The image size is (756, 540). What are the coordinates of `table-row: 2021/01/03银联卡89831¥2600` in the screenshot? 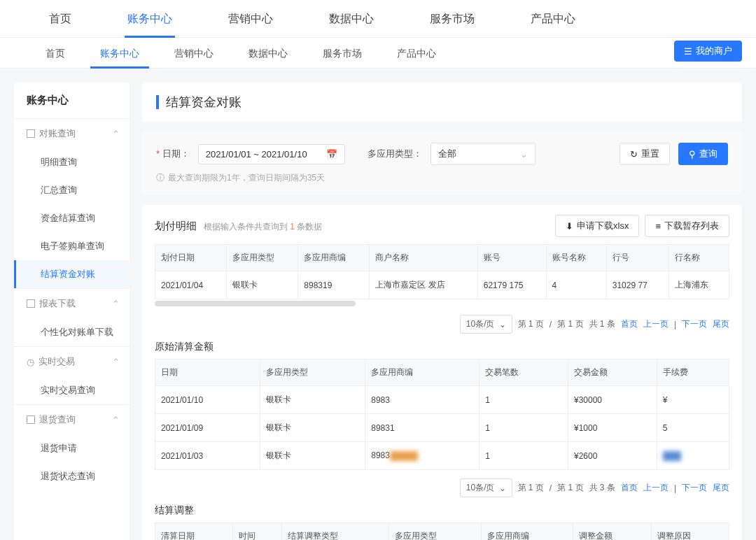 It's located at (442, 456).